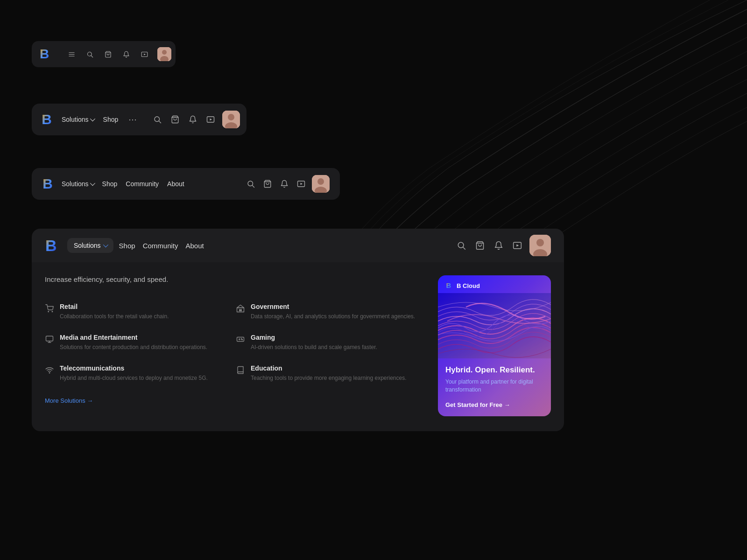 The height and width of the screenshot is (560, 747). I want to click on solutions-grid: Retail Collaboration tools for the retai…, so click(236, 343).